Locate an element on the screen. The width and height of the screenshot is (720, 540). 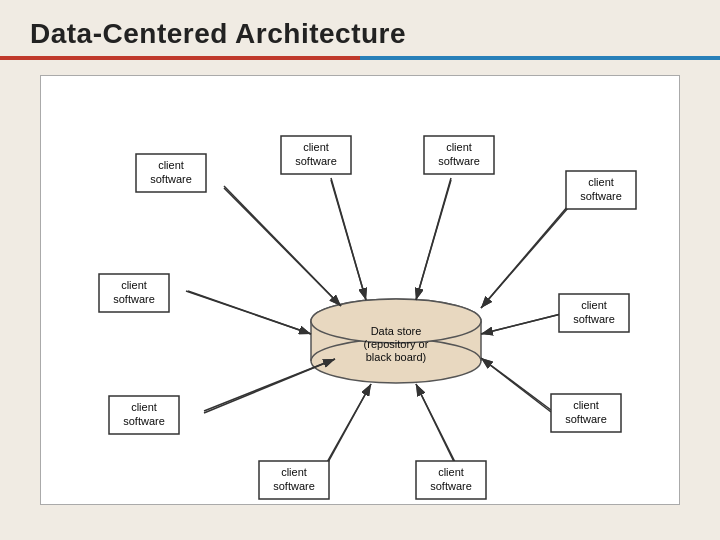
datastore-label2: (repository or is located at coordinates (396, 344).